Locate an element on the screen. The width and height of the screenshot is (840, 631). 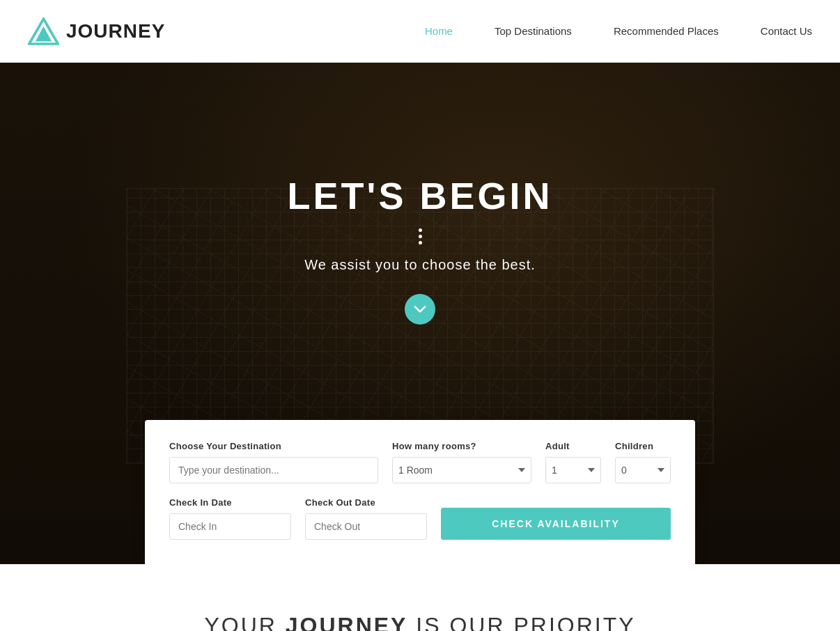
check-availability-button: CHECK AVAILABILITY is located at coordinates (556, 524).